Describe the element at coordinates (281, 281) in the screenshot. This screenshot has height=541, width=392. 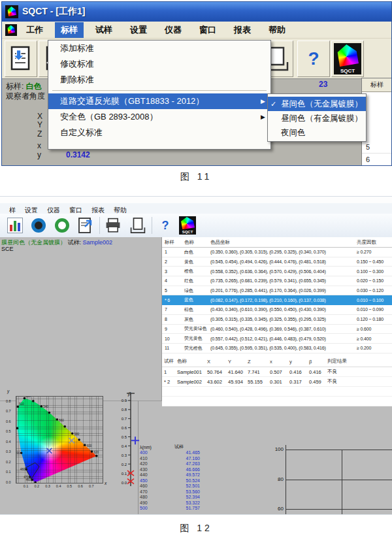
I see `cell: (0.735, 0.265), (0.681, 0.239), (0.579, …` at that location.